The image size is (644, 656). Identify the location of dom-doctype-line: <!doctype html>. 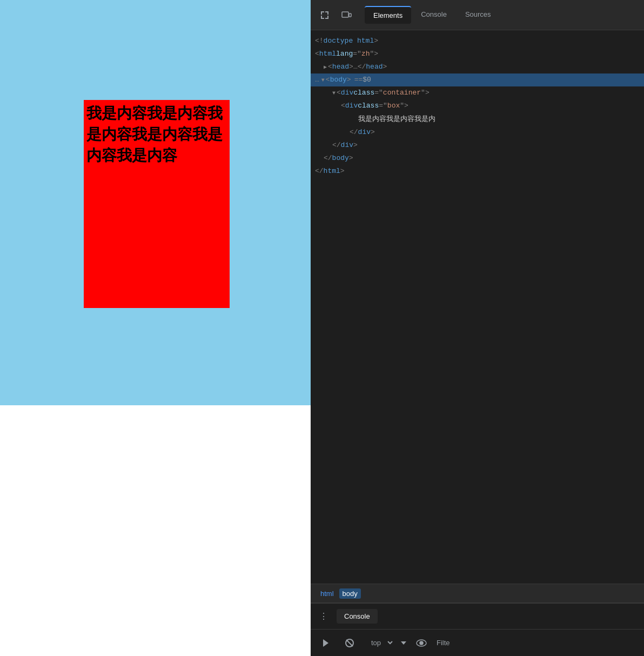
(478, 41).